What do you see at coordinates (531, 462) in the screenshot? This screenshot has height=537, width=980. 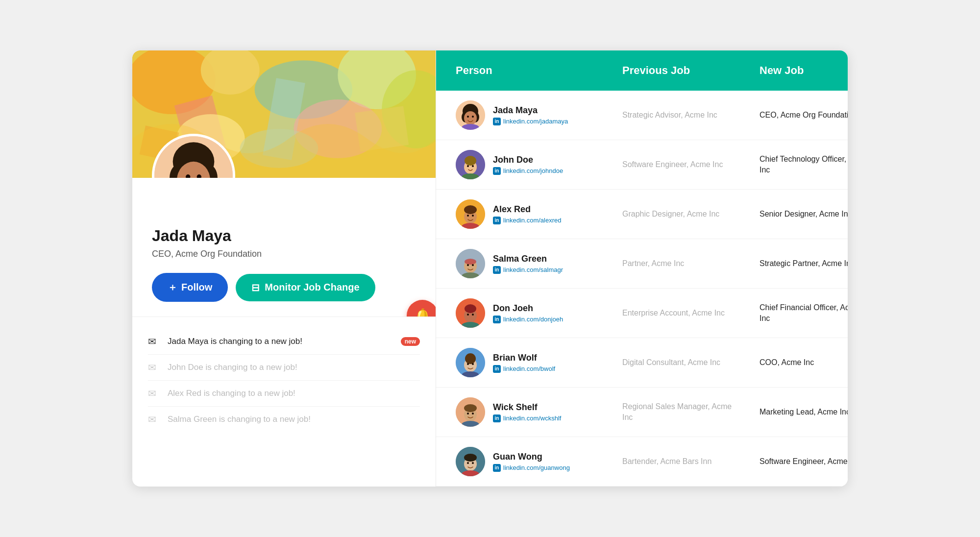 I see `person-cell: Guan Wong in linkedin.com/guanwong` at bounding box center [531, 462].